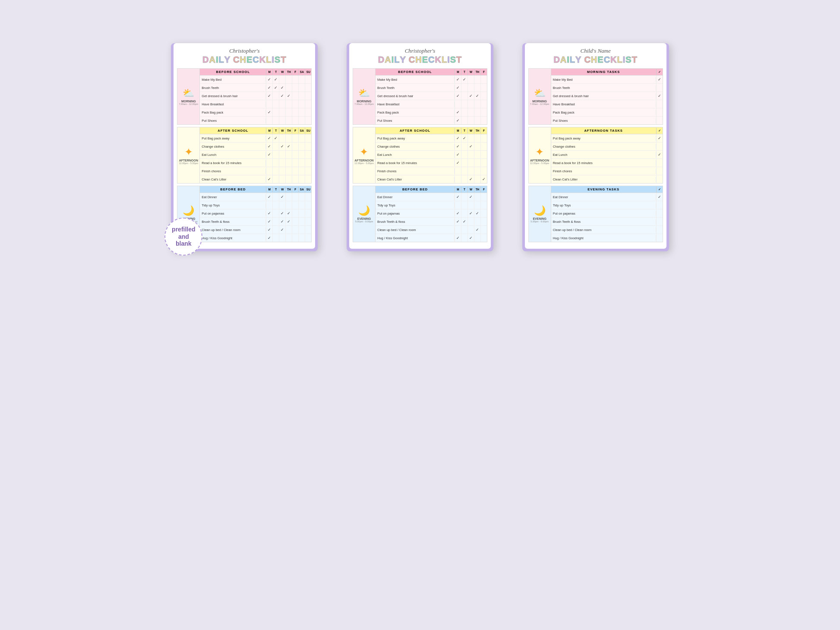 The image size is (840, 630). I want to click on stamp-text: prefilledandblank, so click(183, 237).